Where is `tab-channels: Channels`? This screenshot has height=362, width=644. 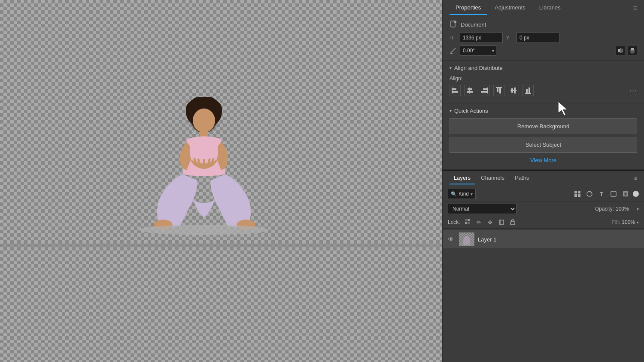
tab-channels: Channels is located at coordinates (493, 178).